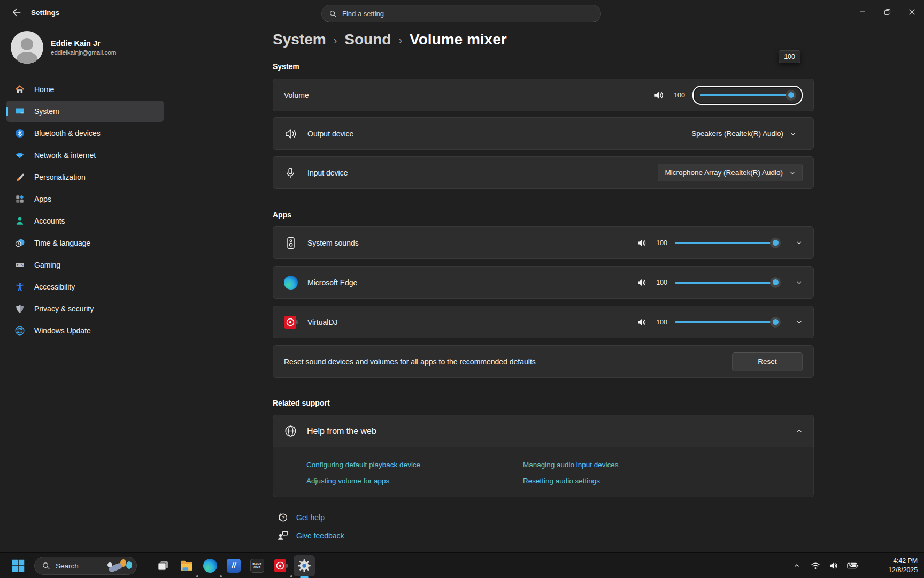  I want to click on sidebar-item-accessibility: Accessibility, so click(85, 287).